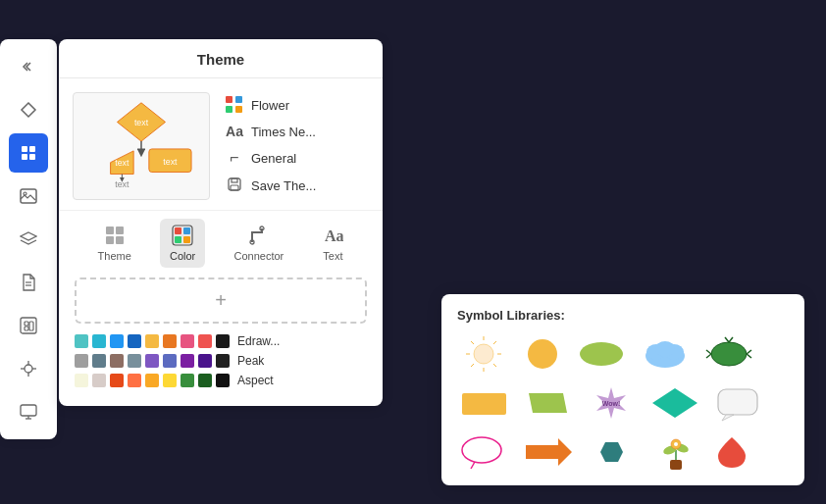 This screenshot has height=504, width=826. What do you see at coordinates (28, 412) in the screenshot?
I see `sidebar-monitor-btn` at bounding box center [28, 412].